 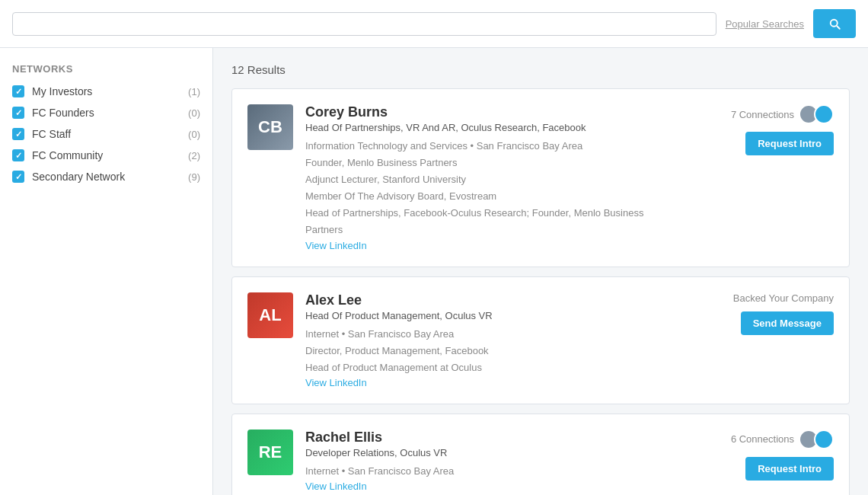 What do you see at coordinates (107, 113) in the screenshot?
I see `sidebar-item-fc-founders: FC Founders (0)` at bounding box center [107, 113].